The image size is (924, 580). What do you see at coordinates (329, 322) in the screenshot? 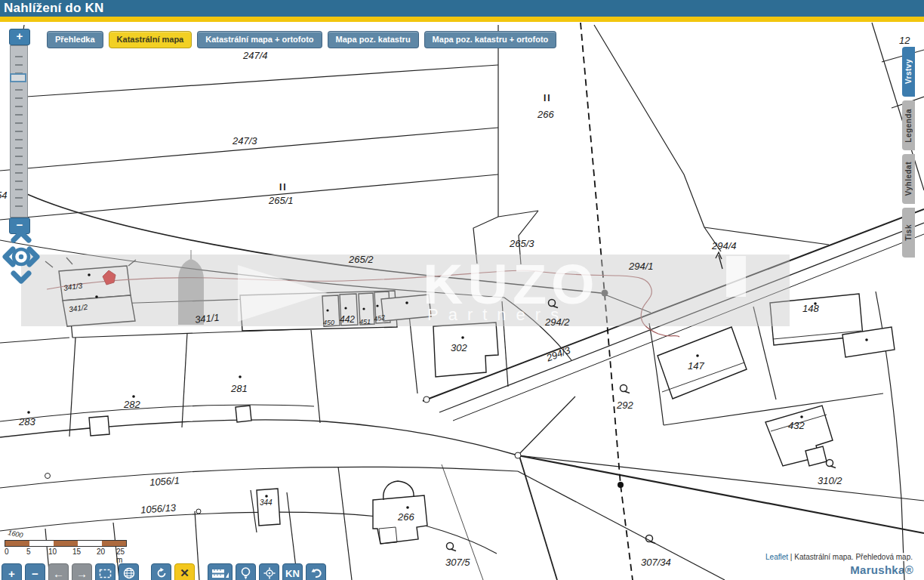
I see `parcel-label-450: 450` at bounding box center [329, 322].